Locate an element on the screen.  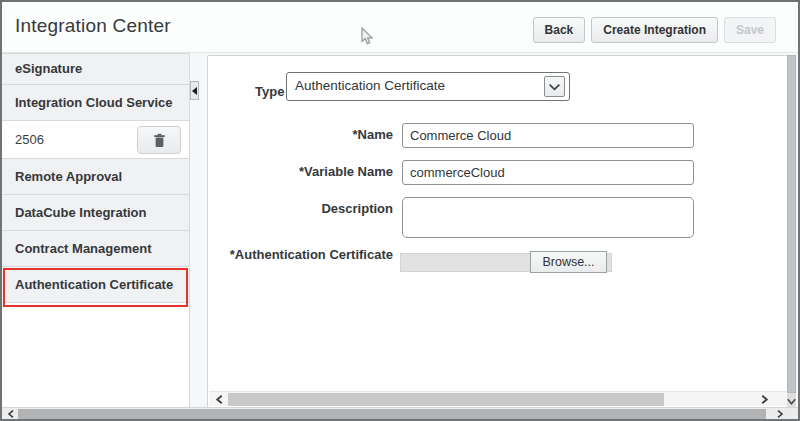
header: Integration Center Back Create Integrati… is located at coordinates (400, 27).